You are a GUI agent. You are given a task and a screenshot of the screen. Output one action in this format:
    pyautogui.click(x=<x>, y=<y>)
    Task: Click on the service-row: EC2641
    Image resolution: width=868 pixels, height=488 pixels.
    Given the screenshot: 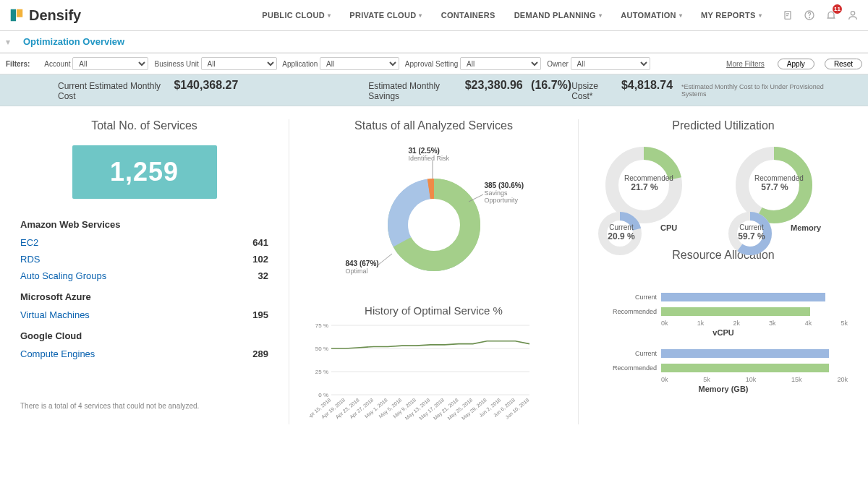 What is the action you would take?
    pyautogui.click(x=145, y=243)
    